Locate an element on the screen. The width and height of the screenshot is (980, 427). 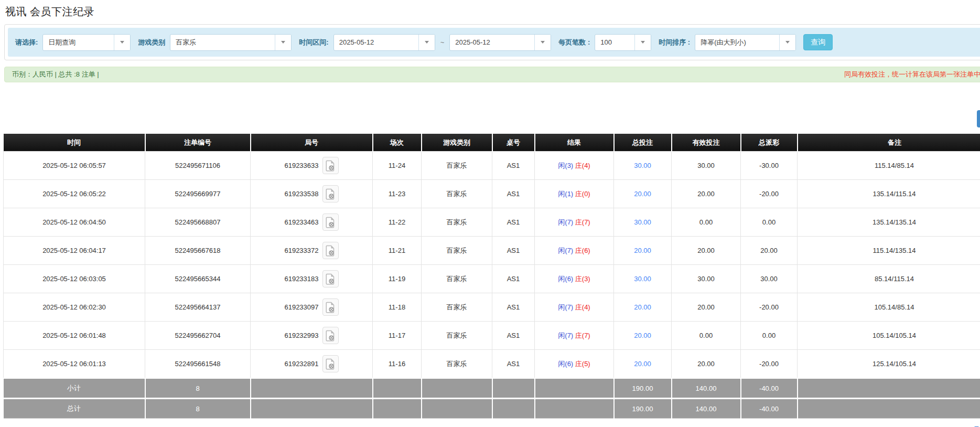
cell-valid-bet: 0.00 is located at coordinates (706, 222).